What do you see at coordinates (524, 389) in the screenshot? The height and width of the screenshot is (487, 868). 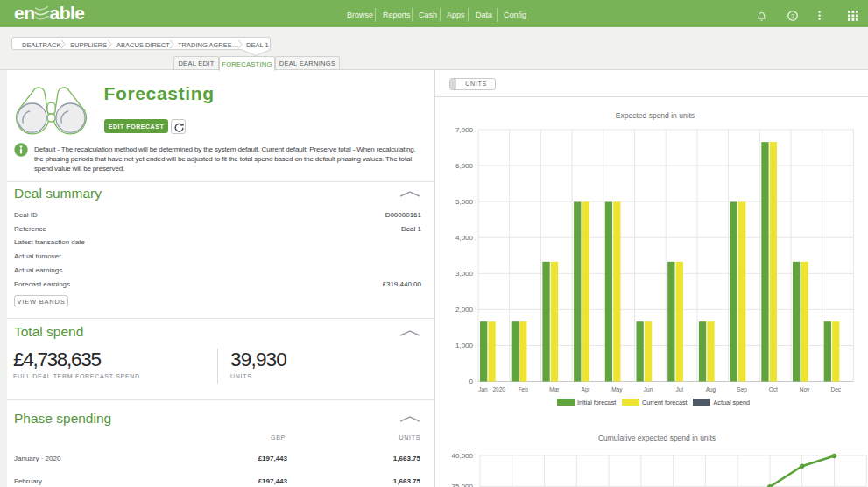 I see `svg-text: Feb` at bounding box center [524, 389].